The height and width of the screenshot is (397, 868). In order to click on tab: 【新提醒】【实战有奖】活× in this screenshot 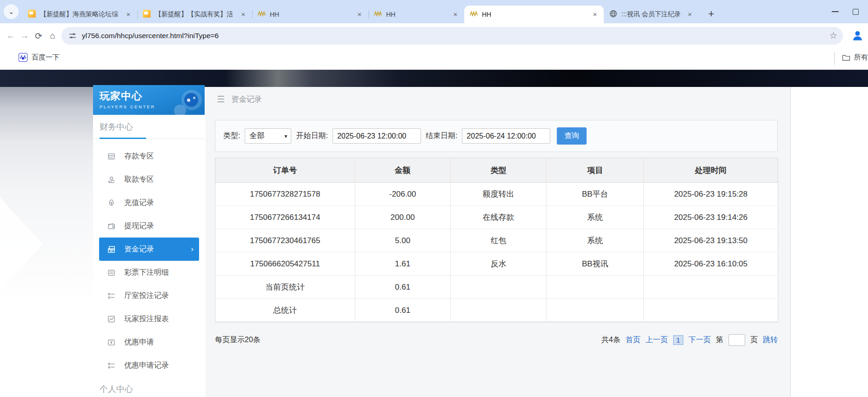, I will do `click(194, 14)`.